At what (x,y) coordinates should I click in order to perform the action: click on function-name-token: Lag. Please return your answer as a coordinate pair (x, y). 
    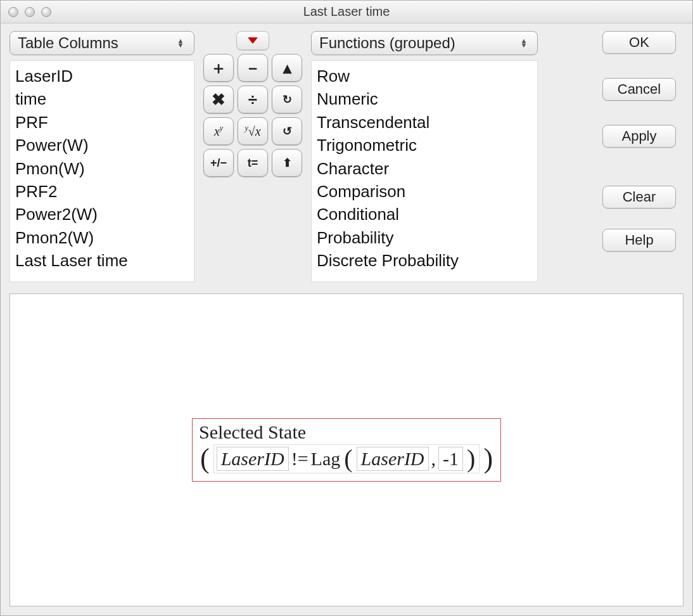
    Looking at the image, I should click on (326, 459).